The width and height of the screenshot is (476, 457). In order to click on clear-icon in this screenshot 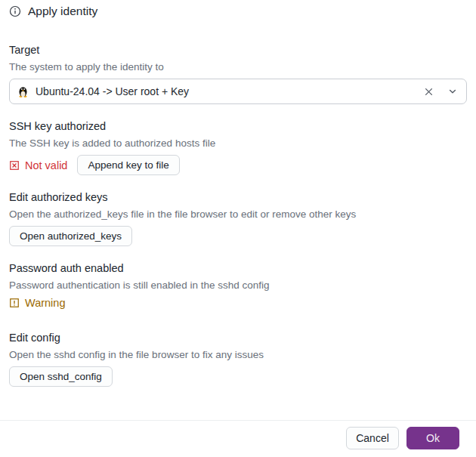, I will do `click(429, 92)`.